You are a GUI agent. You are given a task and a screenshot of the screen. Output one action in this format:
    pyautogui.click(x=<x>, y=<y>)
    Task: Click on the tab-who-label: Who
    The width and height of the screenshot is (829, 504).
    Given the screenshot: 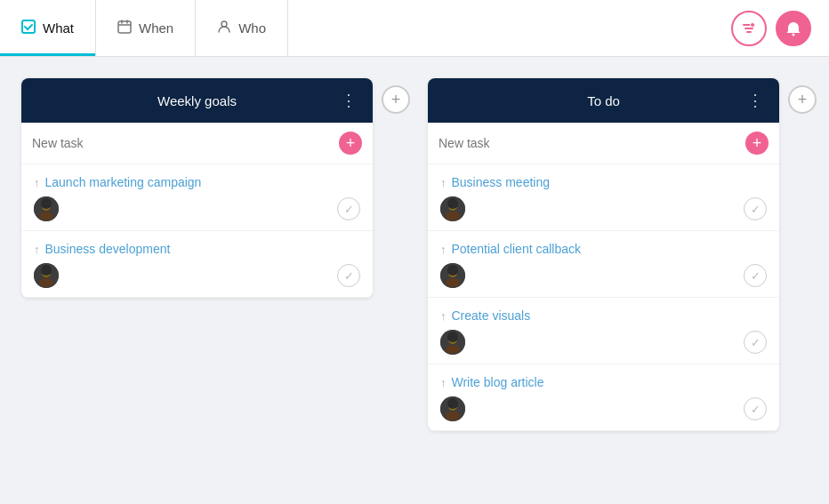 What is the action you would take?
    pyautogui.click(x=253, y=28)
    